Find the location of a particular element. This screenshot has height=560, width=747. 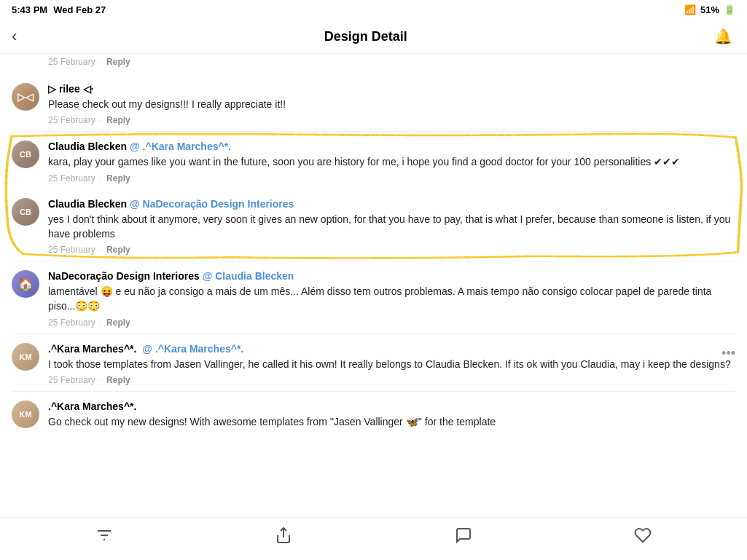

comment-text-claudia2: yes I don't think about it anymore, very… is located at coordinates (392, 227).